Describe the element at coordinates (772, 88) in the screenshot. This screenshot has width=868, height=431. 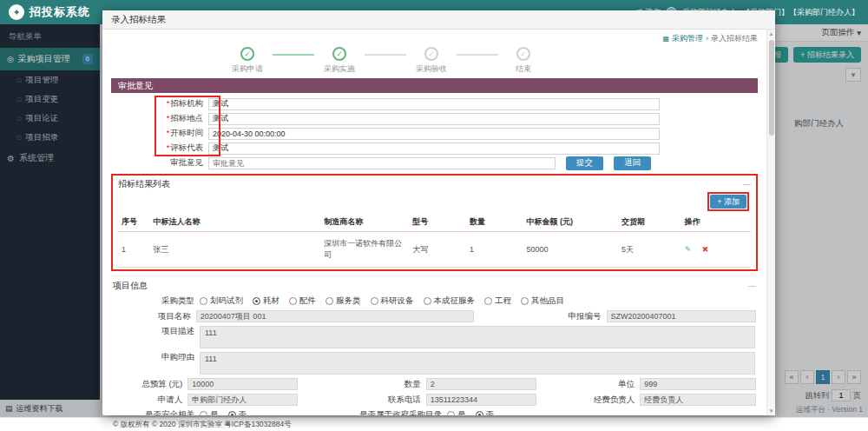
I see `scrollbar-thumb` at that location.